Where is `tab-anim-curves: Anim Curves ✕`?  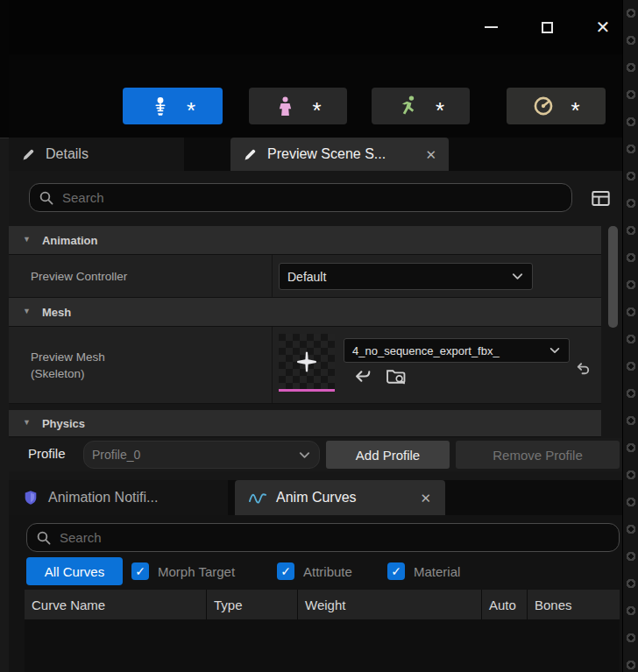
tab-anim-curves: Anim Curves ✕ is located at coordinates (340, 498).